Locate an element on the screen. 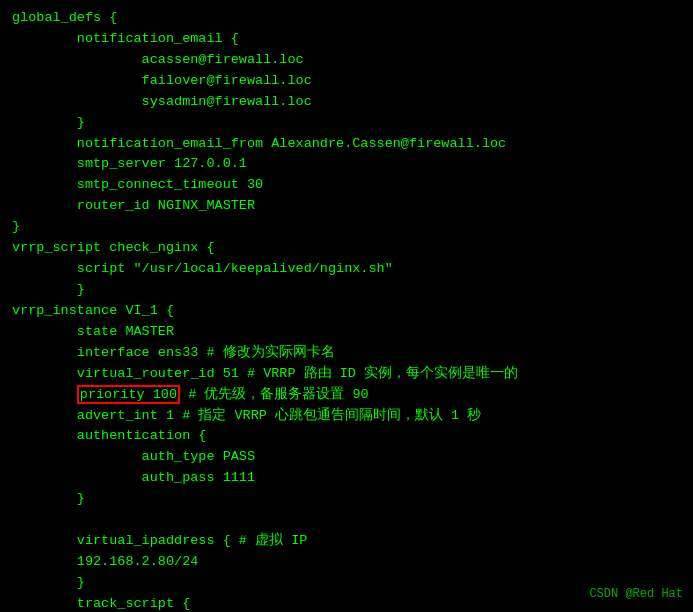 Image resolution: width=693 pixels, height=612 pixels. code-line: sysadmin@firewall.loc is located at coordinates (346, 102).